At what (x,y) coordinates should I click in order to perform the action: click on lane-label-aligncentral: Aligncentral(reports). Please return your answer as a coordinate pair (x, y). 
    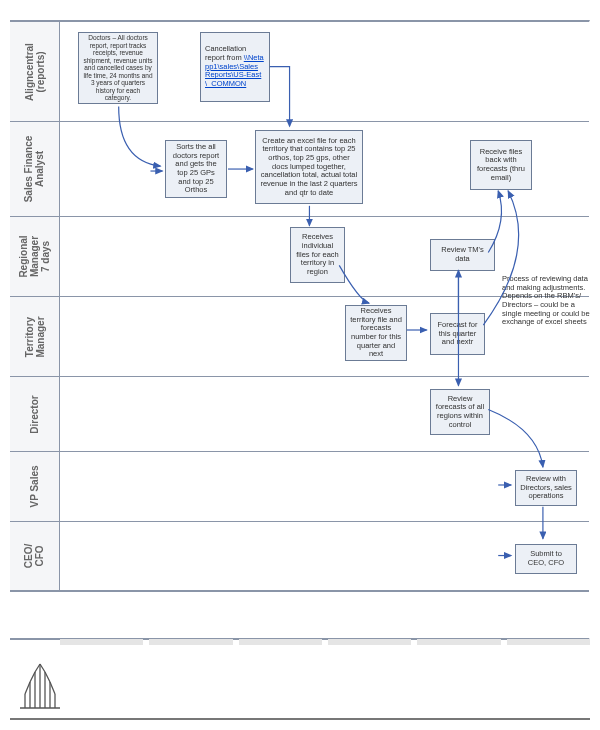
    Looking at the image, I should click on (35, 72).